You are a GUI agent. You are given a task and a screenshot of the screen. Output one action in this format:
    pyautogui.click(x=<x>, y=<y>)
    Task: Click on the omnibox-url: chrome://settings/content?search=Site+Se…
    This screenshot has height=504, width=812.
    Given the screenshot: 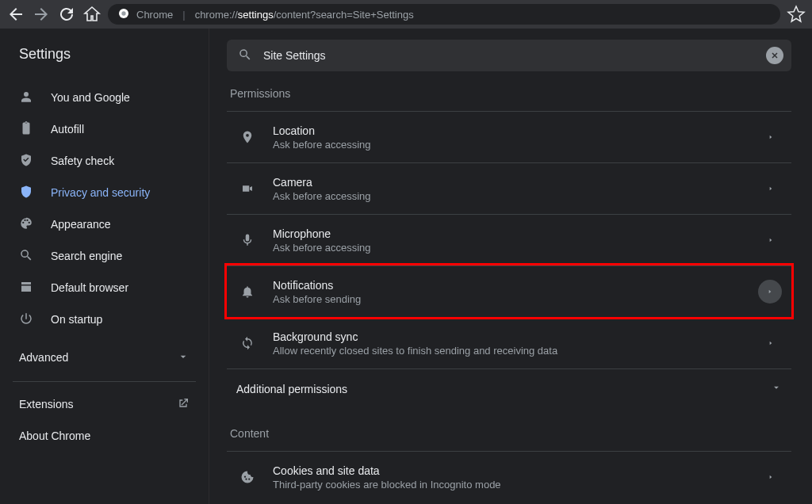 What is the action you would take?
    pyautogui.click(x=304, y=14)
    